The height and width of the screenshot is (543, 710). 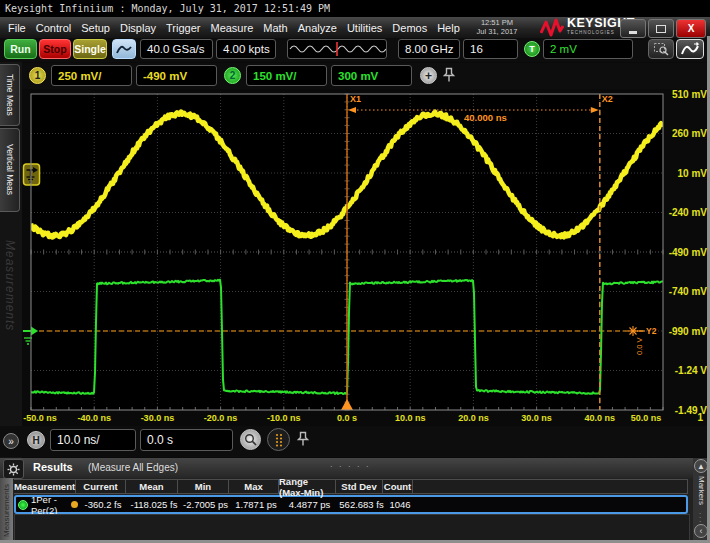 What do you see at coordinates (318, 28) in the screenshot?
I see `menu-analyze: Analyze` at bounding box center [318, 28].